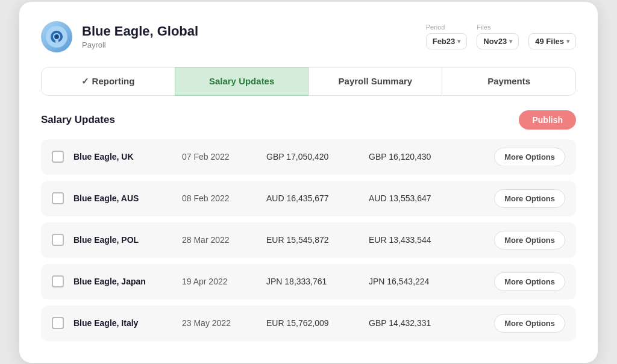 This screenshot has height=364, width=617. I want to click on row-name-3: Blue Eagle, Japan, so click(128, 281).